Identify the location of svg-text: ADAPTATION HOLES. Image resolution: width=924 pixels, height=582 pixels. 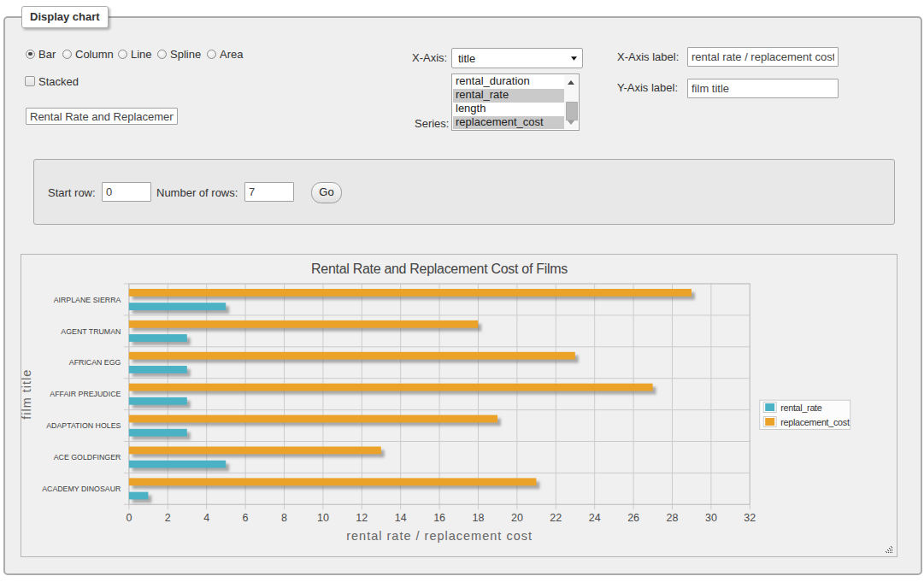
(84, 426).